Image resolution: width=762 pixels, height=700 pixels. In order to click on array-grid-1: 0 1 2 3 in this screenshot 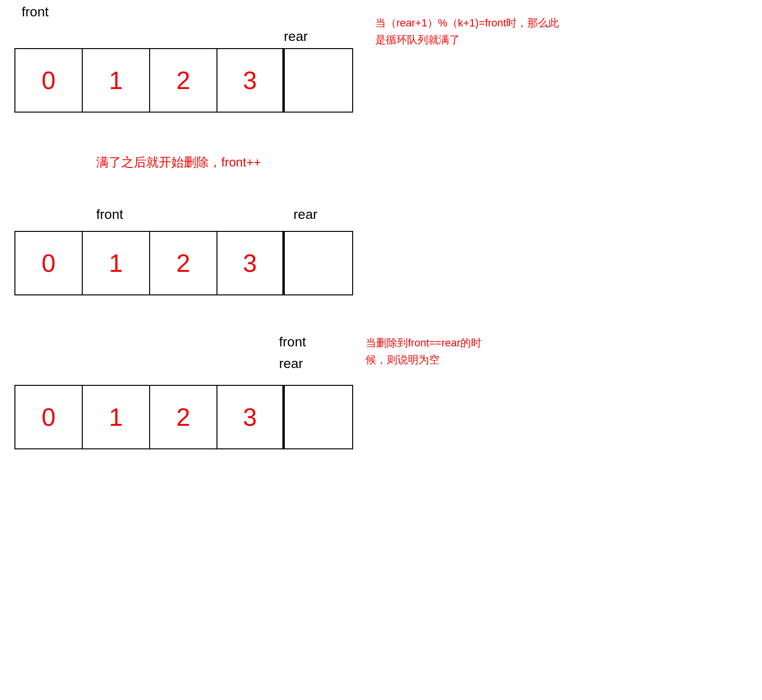, I will do `click(184, 80)`.